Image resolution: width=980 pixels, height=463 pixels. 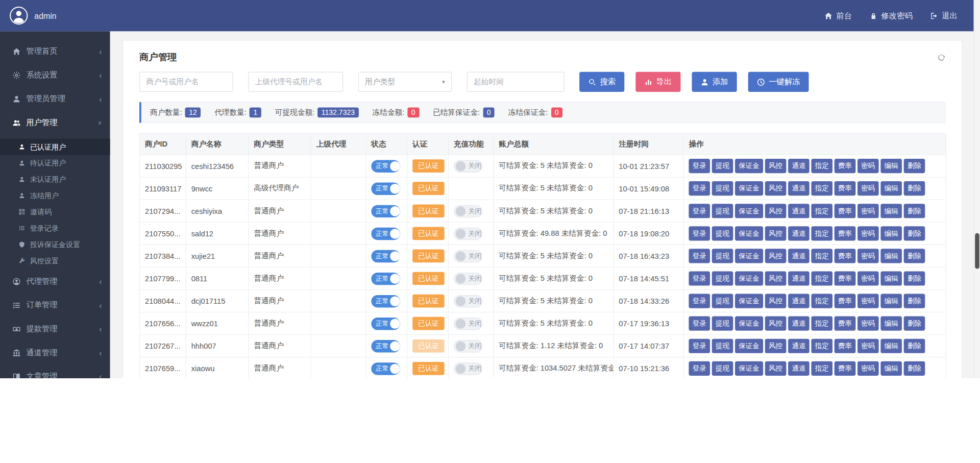 I want to click on search-button: 搜索, so click(x=602, y=82).